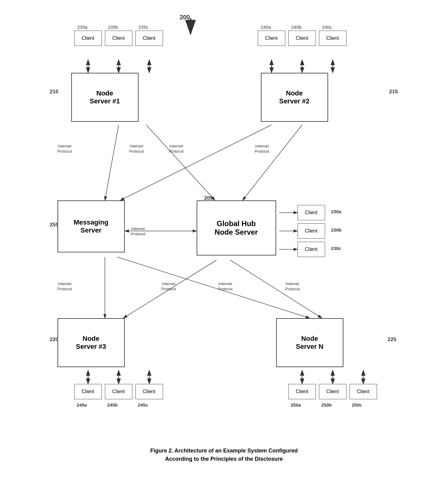  I want to click on caption-line2: According to the Principles of the Discl…, so click(224, 459).